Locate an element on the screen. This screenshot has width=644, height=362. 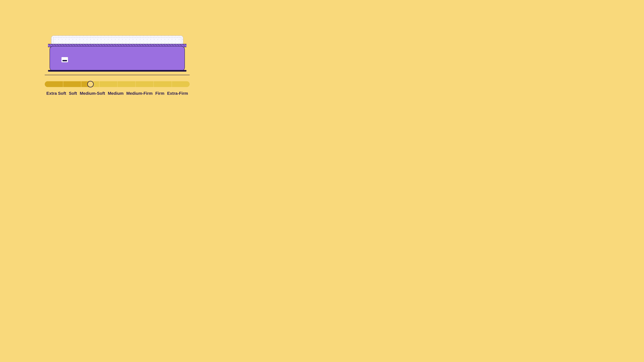
label-extra-firm: Extra-Firm is located at coordinates (178, 93).